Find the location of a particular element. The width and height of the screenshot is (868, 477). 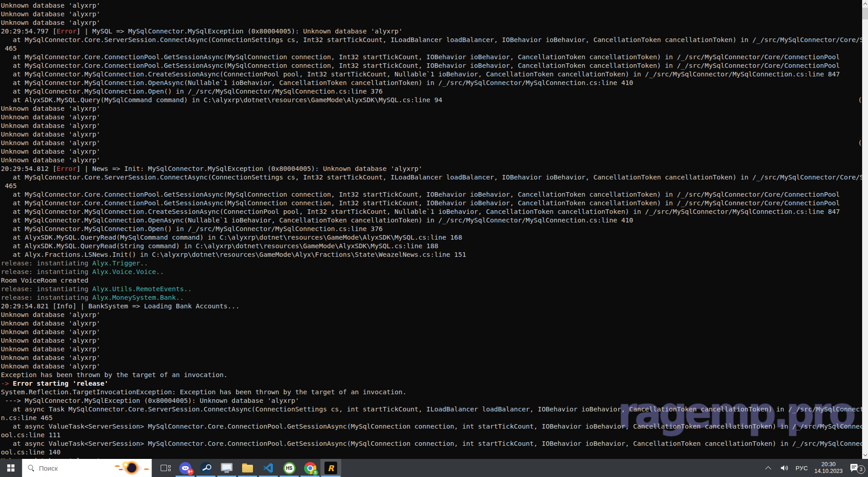

language-indicator: РУС is located at coordinates (802, 468).